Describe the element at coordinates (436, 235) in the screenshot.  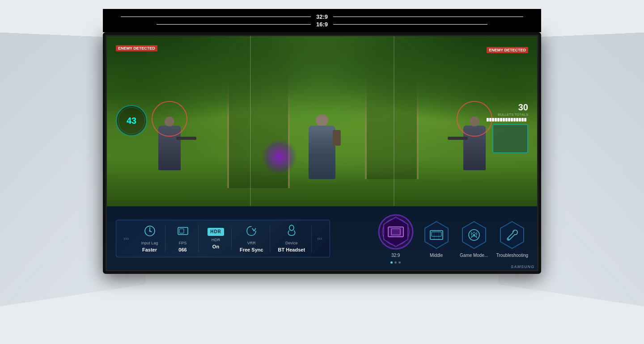
I see `hex-icon-middle` at that location.